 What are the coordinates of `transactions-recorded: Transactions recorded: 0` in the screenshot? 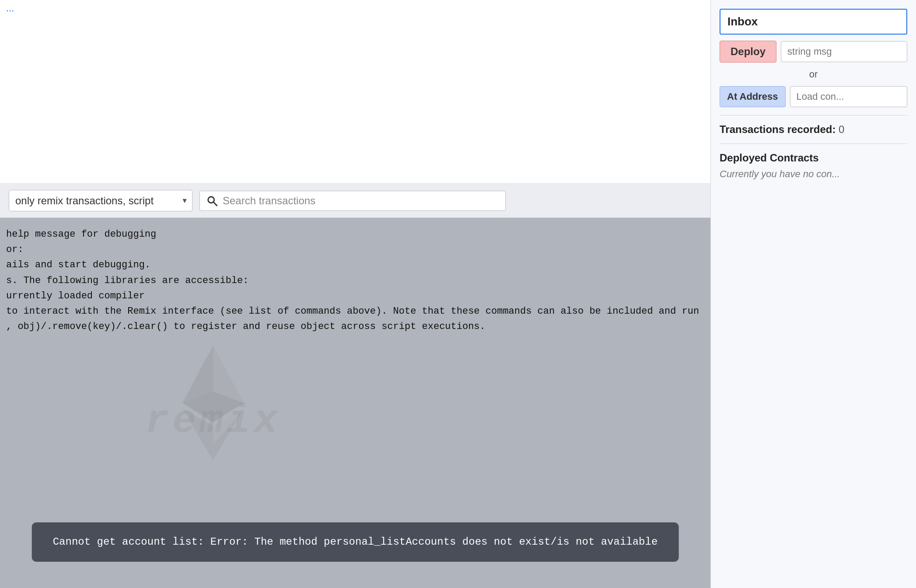 It's located at (814, 130).